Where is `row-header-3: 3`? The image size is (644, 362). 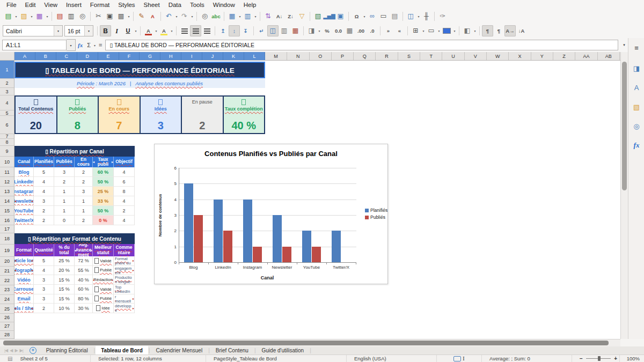 row-header-3: 3 is located at coordinates (7, 92).